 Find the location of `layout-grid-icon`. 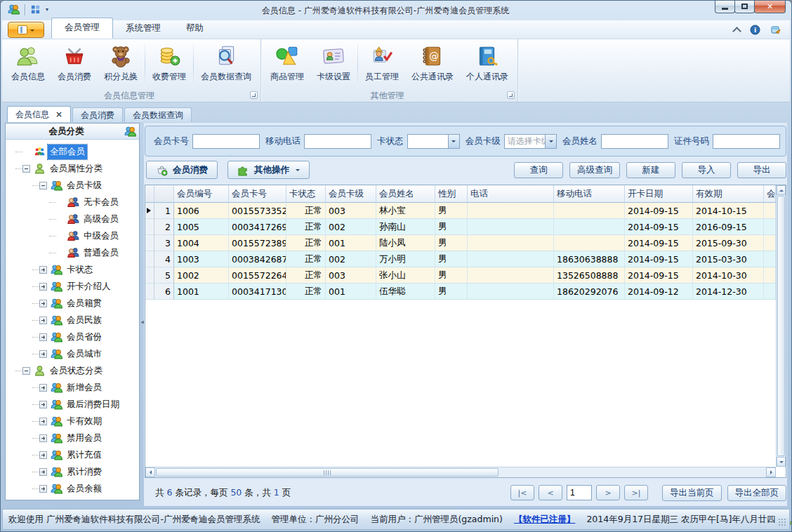

layout-grid-icon is located at coordinates (35, 10).